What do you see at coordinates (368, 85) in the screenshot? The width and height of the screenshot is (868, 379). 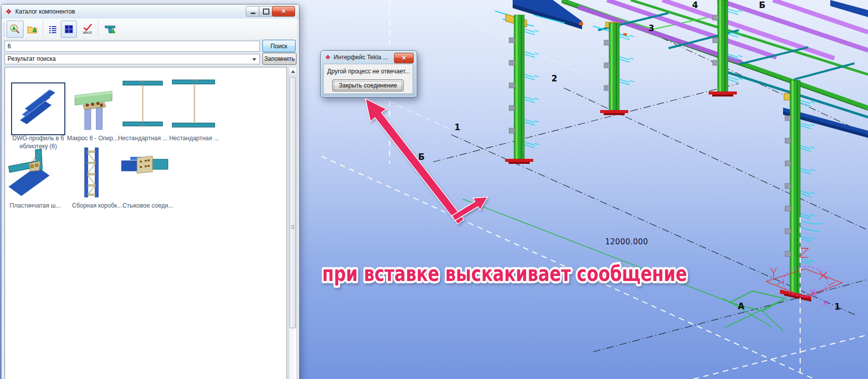 I see `close-connection-label: Закрыть соединение` at bounding box center [368, 85].